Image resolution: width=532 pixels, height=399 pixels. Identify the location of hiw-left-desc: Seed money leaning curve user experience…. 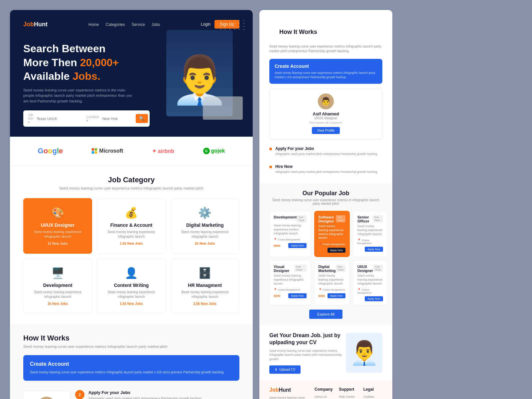
(131, 346).